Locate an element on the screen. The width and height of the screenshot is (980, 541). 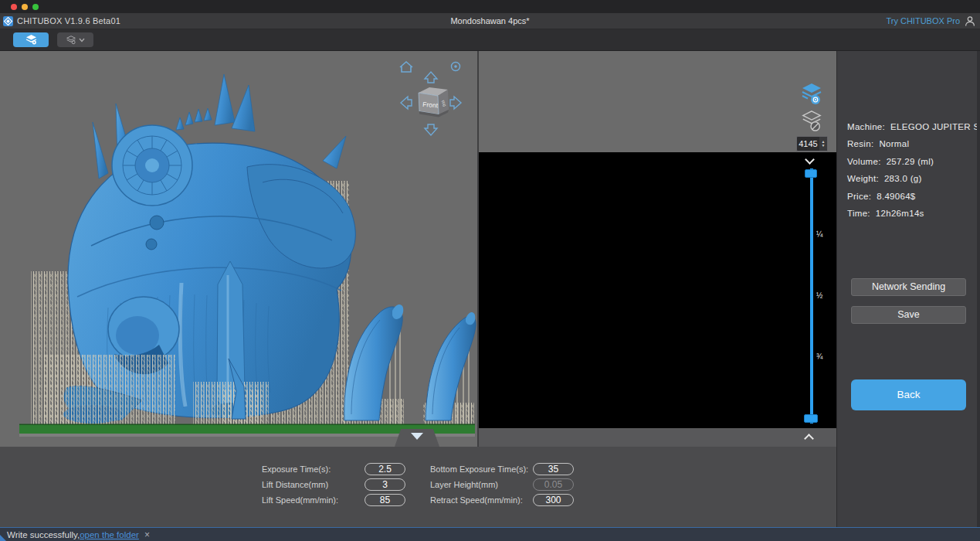
layer-range-slider-track is located at coordinates (812, 296).